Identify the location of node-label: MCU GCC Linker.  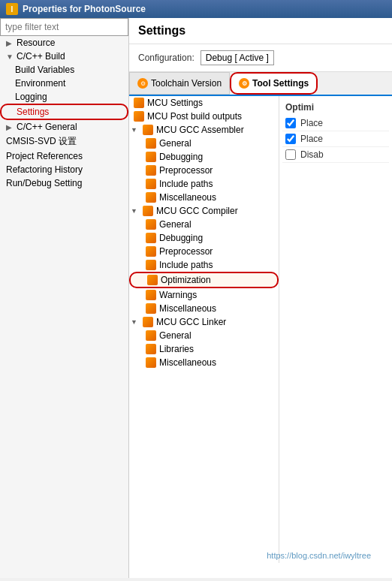
(191, 322).